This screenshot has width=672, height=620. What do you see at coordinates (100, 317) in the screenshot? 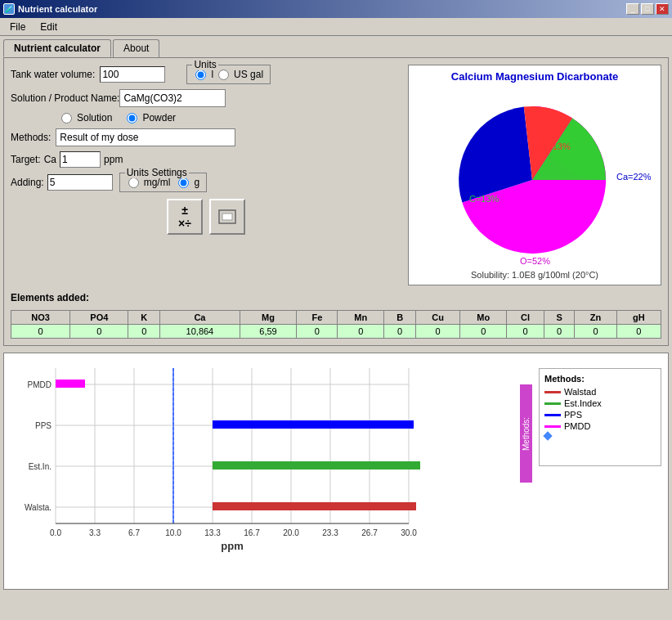
I see `col-po4: PO4` at bounding box center [100, 317].